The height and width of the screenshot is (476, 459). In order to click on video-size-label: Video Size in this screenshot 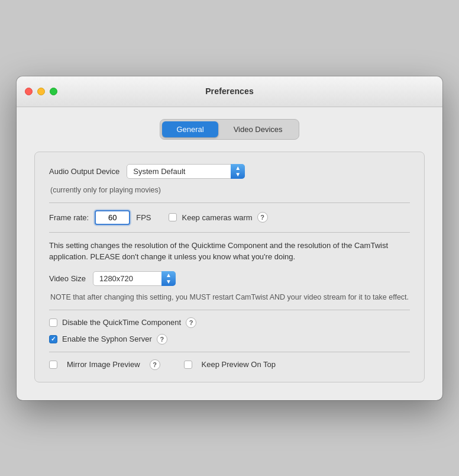, I will do `click(67, 278)`.